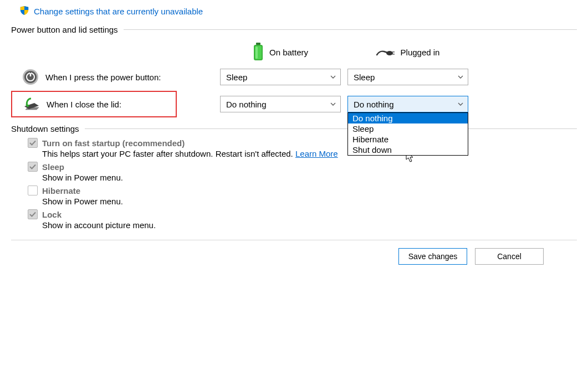  What do you see at coordinates (246, 104) in the screenshot?
I see `lid-battery-value: Do nothing` at bounding box center [246, 104].